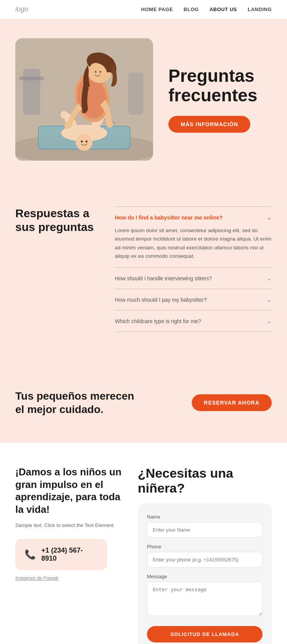 This screenshot has width=287, height=644. What do you see at coordinates (69, 578) in the screenshot?
I see `freepik-credit: Imágenes de Freepik` at bounding box center [69, 578].